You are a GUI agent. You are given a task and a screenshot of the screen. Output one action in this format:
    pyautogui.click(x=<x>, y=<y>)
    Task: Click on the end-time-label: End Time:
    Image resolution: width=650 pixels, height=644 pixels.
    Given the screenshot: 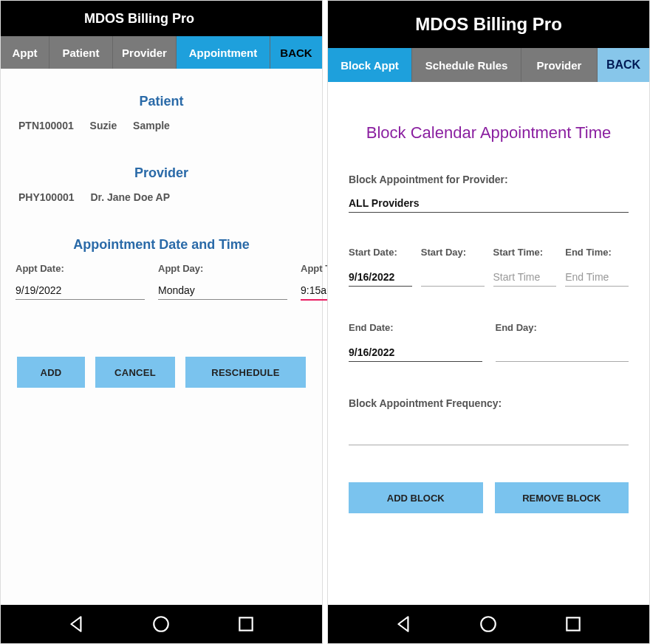 What is the action you would take?
    pyautogui.click(x=597, y=253)
    